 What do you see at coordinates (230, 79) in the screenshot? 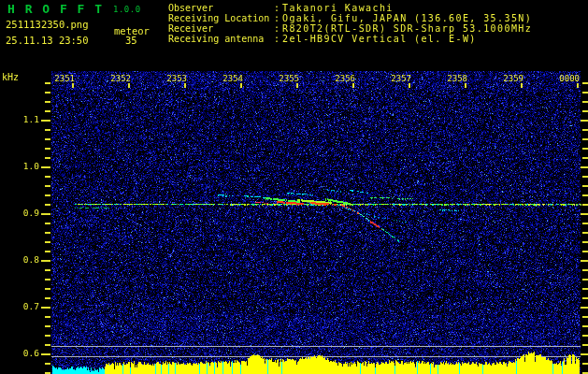
I see `time-tick-label: 2354` at bounding box center [230, 79].